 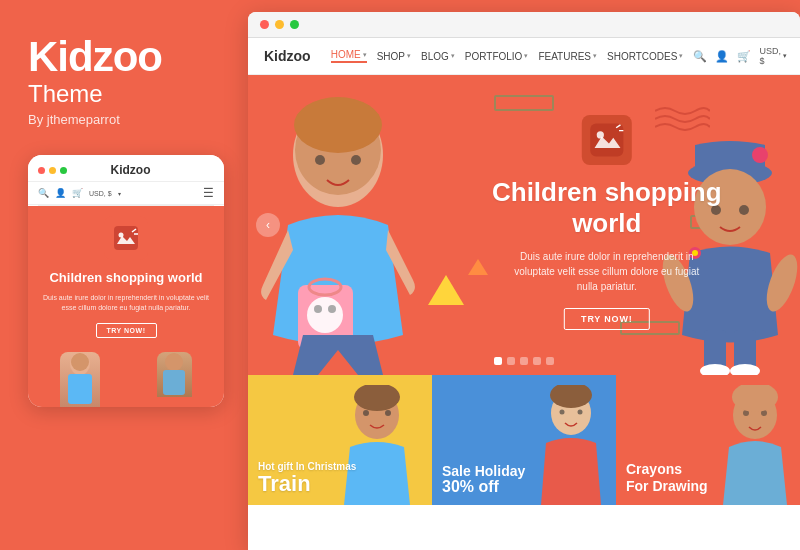 I want to click on blog-chevron: ▾, so click(x=453, y=56).